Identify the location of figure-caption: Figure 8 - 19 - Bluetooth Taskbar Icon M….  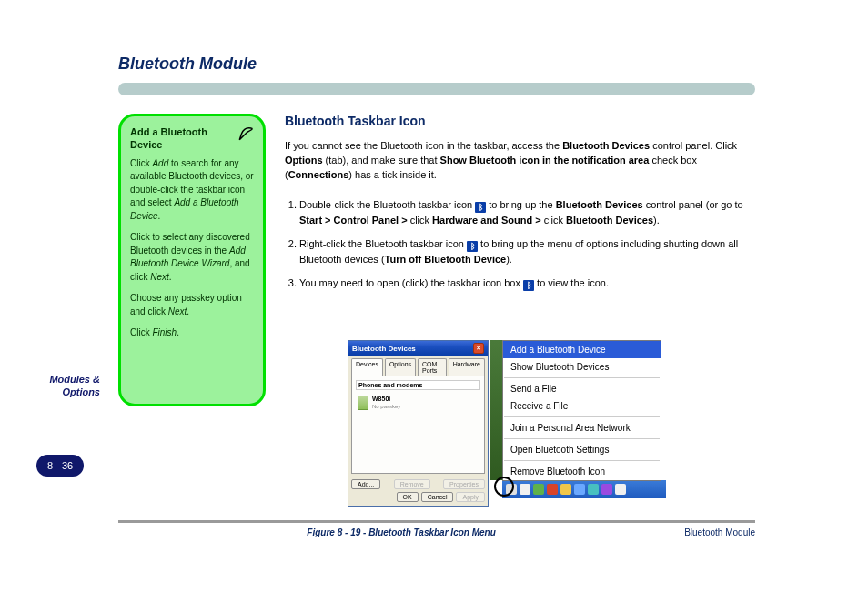
(400, 533).